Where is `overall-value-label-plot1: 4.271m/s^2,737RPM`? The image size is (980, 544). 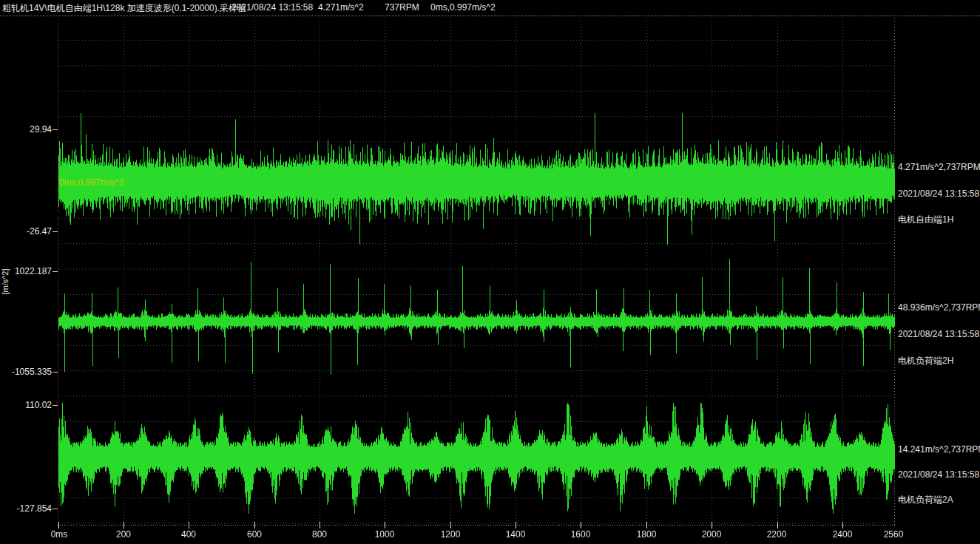
overall-value-label-plot1: 4.271m/s^2,737RPM is located at coordinates (939, 167).